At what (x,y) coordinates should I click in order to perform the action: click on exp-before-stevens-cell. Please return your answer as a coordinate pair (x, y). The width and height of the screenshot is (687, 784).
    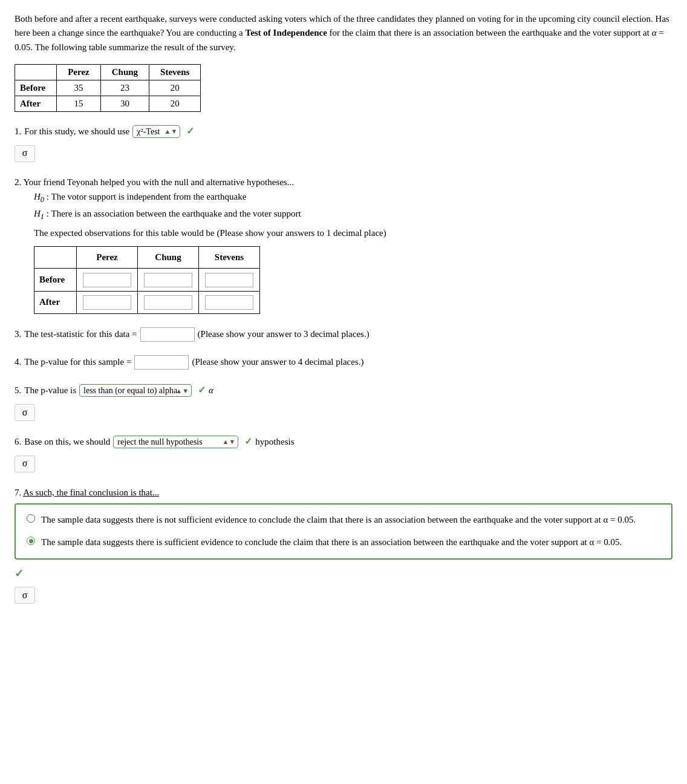
    Looking at the image, I should click on (230, 280).